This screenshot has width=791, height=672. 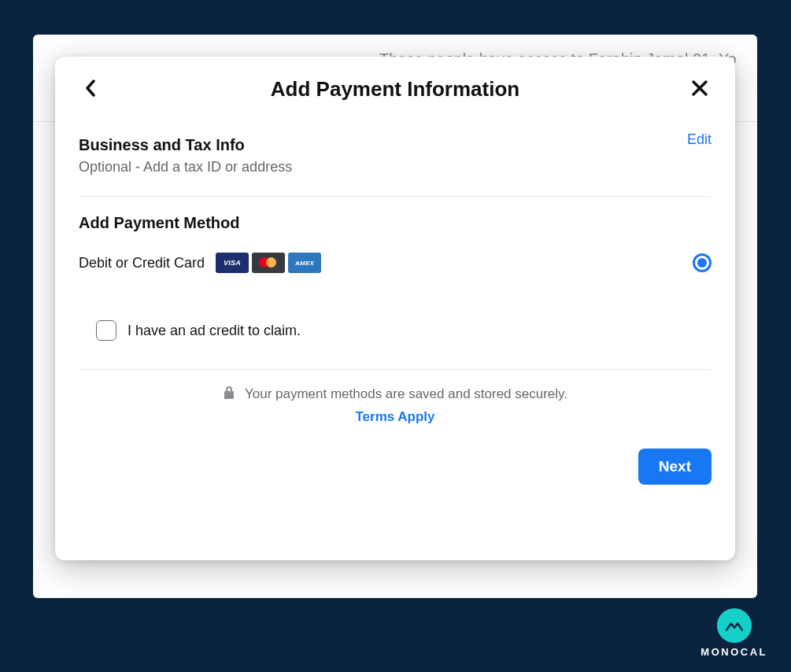 I want to click on lock-icon, so click(x=229, y=394).